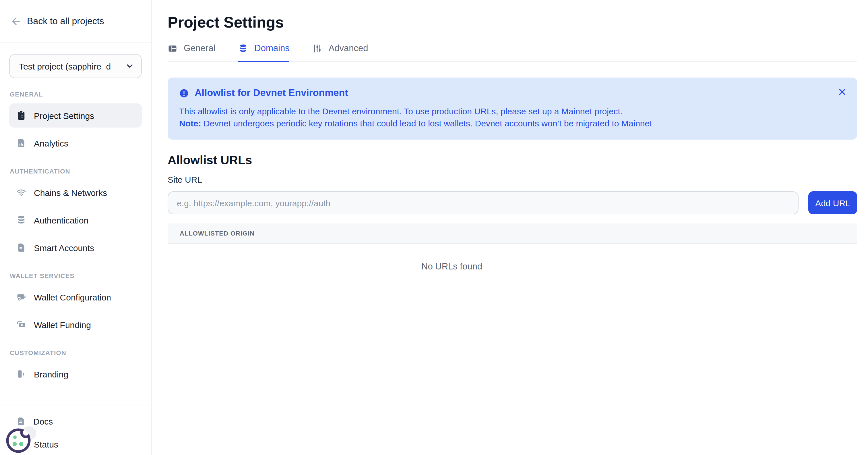 This screenshot has height=455, width=868. What do you see at coordinates (63, 324) in the screenshot?
I see `sidebar-item-label: Wallet Funding` at bounding box center [63, 324].